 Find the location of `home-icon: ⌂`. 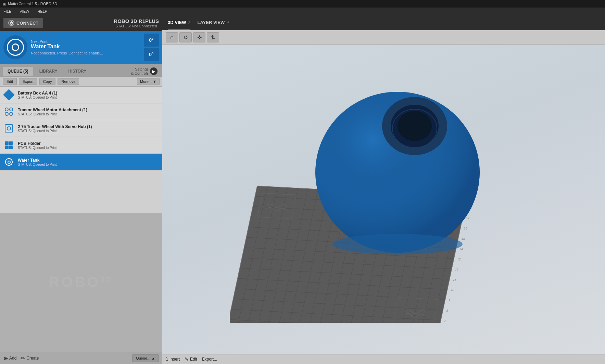

home-icon: ⌂ is located at coordinates (172, 37).